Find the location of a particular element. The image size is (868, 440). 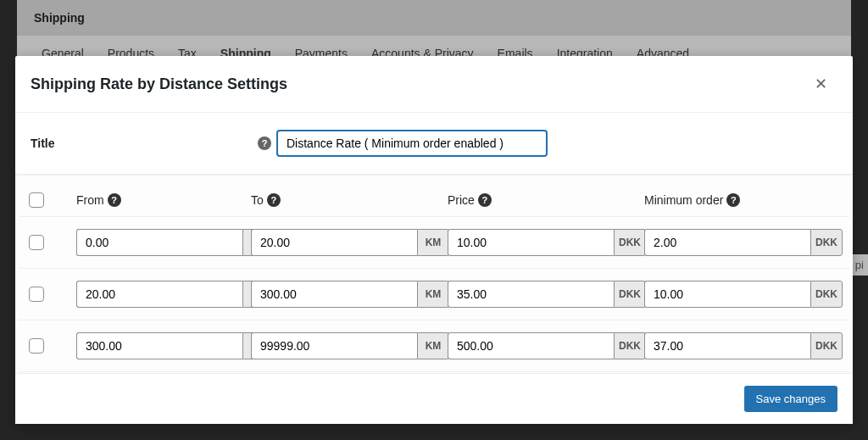

modal-title: Shipping Rate by Distance Settings is located at coordinates (159, 85).